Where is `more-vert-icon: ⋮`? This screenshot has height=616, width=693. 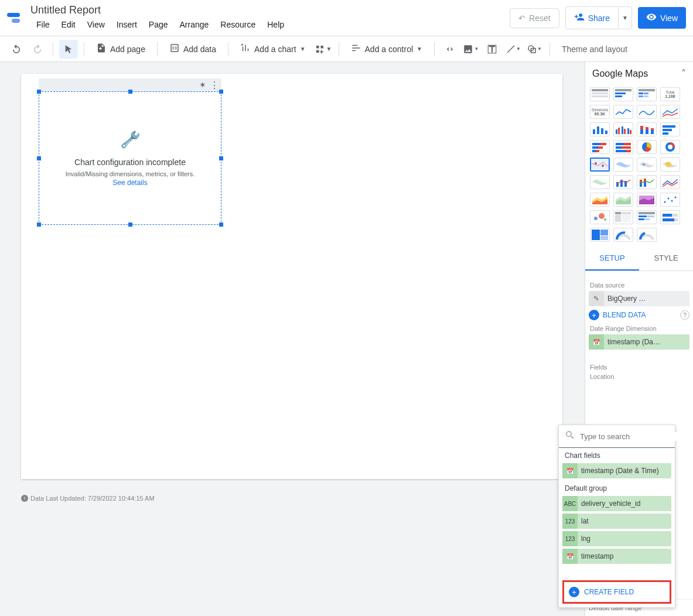 more-vert-icon: ⋮ is located at coordinates (214, 85).